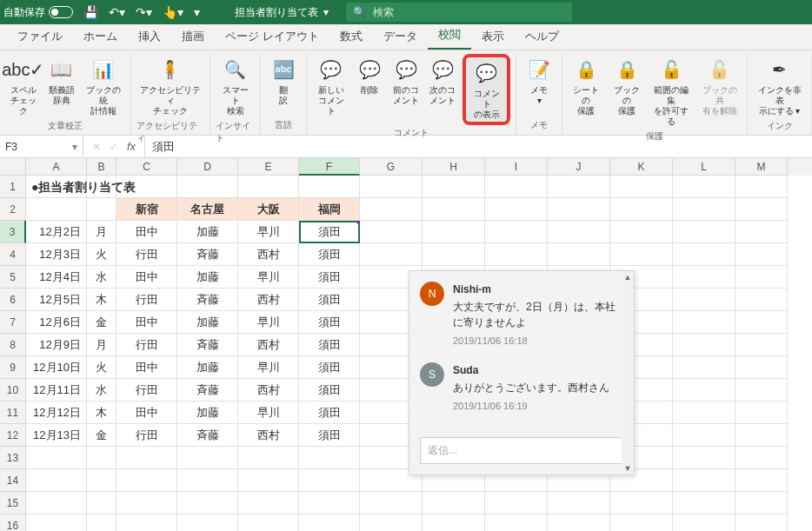 This screenshot has height=531, width=812. What do you see at coordinates (102, 390) in the screenshot?
I see `cell: 水` at bounding box center [102, 390].